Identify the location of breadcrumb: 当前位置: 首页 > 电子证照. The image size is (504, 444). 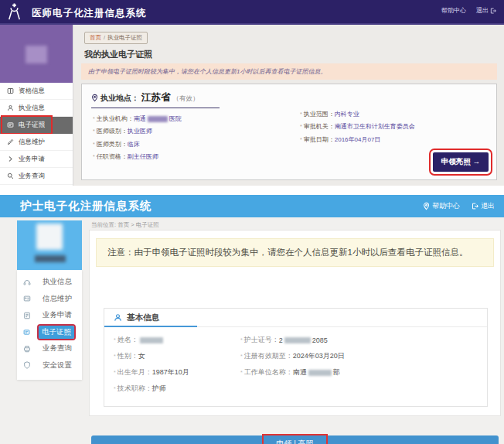
(125, 225).